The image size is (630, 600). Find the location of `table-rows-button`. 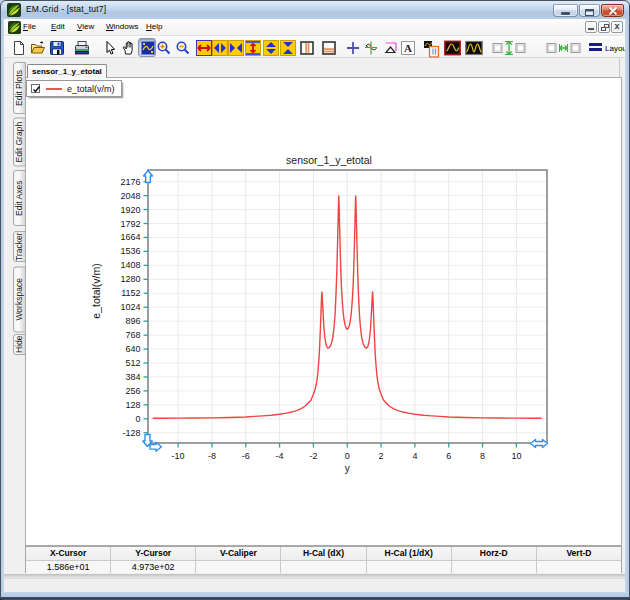

table-rows-button is located at coordinates (329, 48).